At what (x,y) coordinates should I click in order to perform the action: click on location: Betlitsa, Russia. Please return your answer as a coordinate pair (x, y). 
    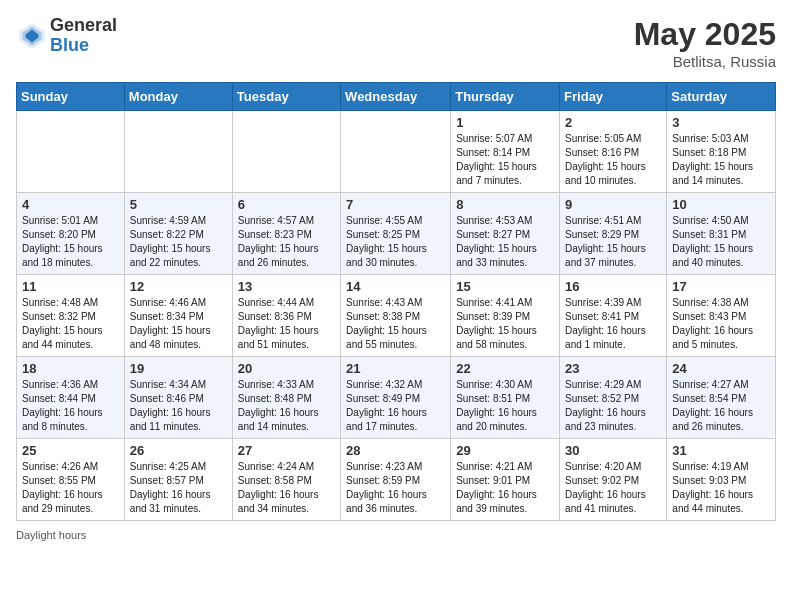
    Looking at the image, I should click on (705, 62).